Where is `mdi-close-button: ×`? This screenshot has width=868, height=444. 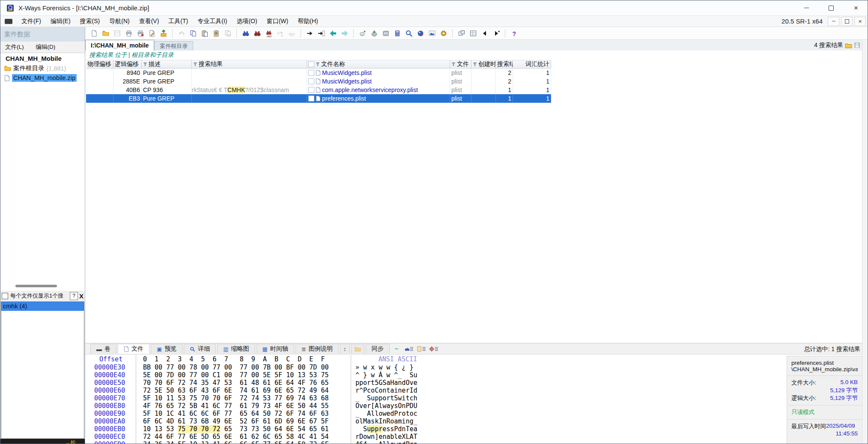 mdi-close-button: × is located at coordinates (860, 21).